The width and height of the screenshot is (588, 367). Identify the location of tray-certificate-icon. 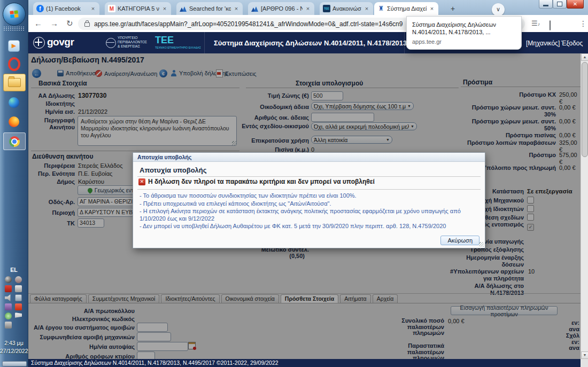
(9, 316).